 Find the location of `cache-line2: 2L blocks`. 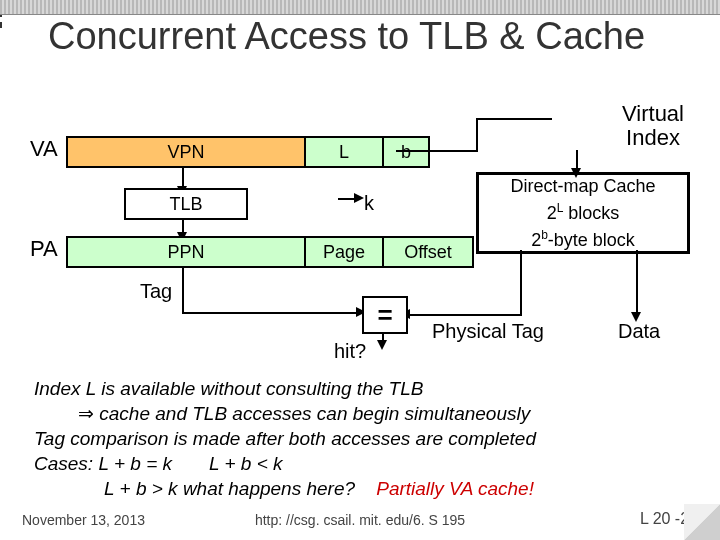

cache-line2: 2L blocks is located at coordinates (584, 210).